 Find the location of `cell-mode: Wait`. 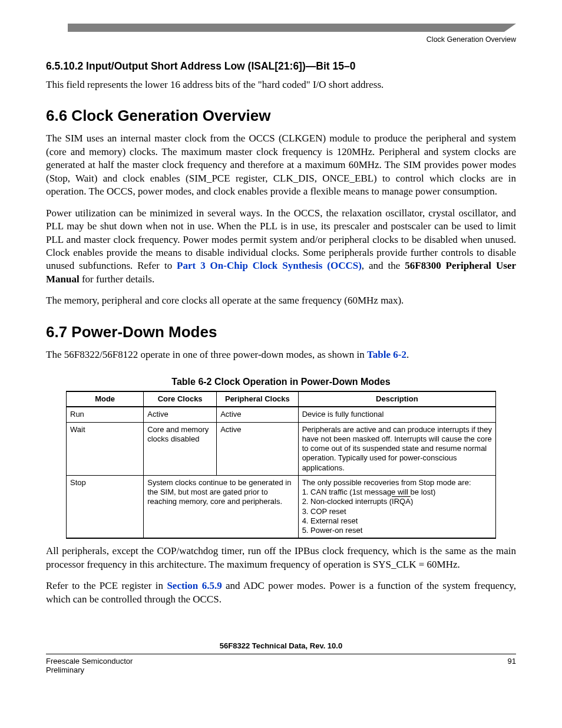

cell-mode: Wait is located at coordinates (105, 449).